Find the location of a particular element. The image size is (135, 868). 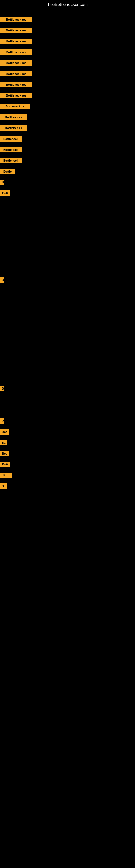

bottleneck-button-10: Bottleneck r is located at coordinates (13, 117).